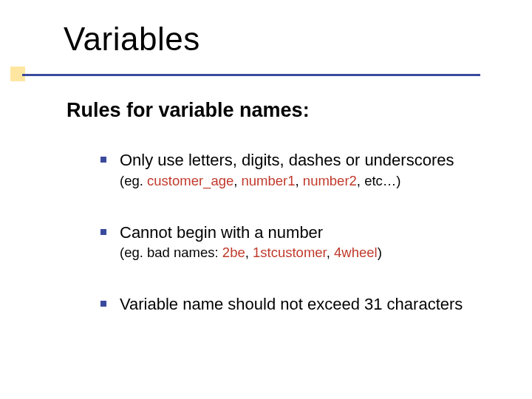 The image size is (532, 399). What do you see at coordinates (290, 253) in the screenshot?
I see `example-term: 1stcustomer` at bounding box center [290, 253].